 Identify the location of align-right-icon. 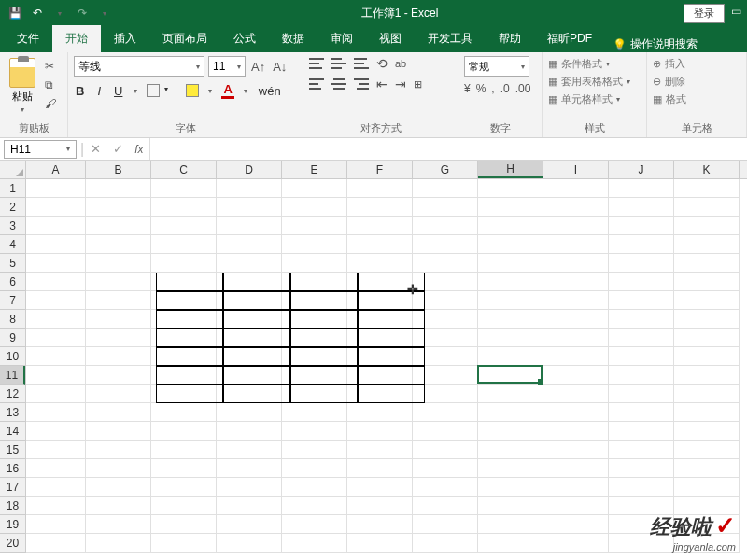
(361, 84).